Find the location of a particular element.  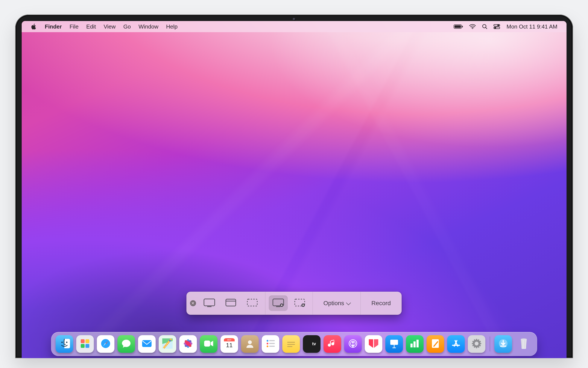

record-entire-screen-button is located at coordinates (278, 303).